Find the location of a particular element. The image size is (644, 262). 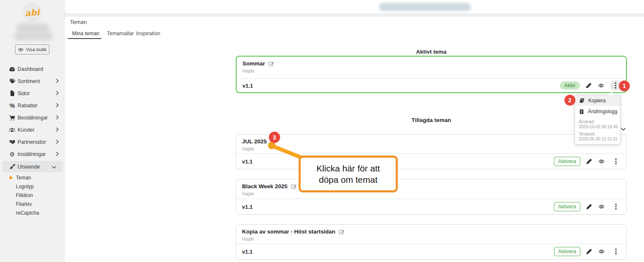

sidebar-subitem-label: reCaptcha is located at coordinates (28, 213).